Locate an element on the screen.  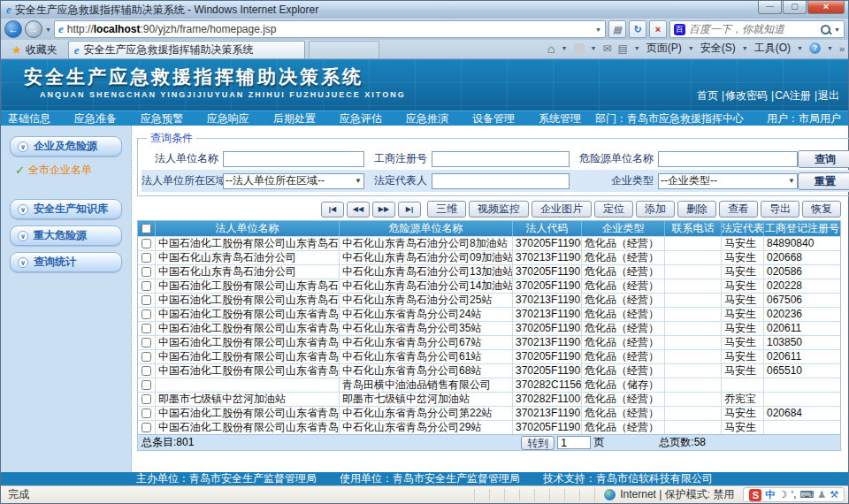
close-button: × is located at coordinates (826, 7).